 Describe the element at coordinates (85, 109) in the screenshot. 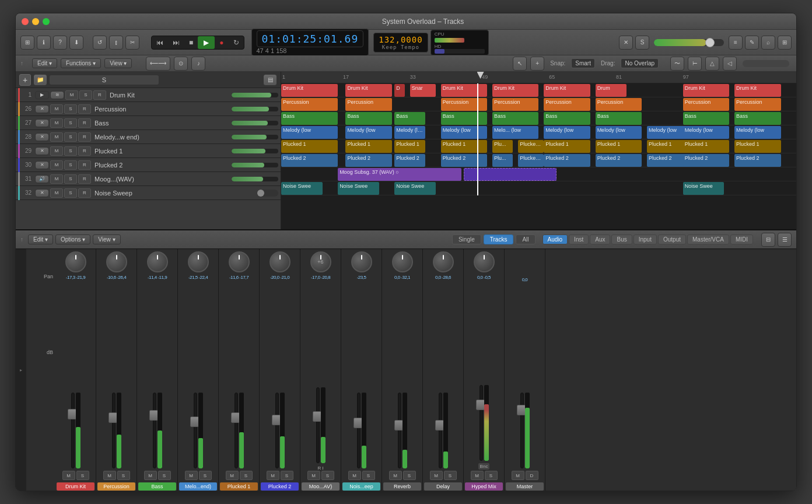

I see `rec-btn-26: R` at that location.